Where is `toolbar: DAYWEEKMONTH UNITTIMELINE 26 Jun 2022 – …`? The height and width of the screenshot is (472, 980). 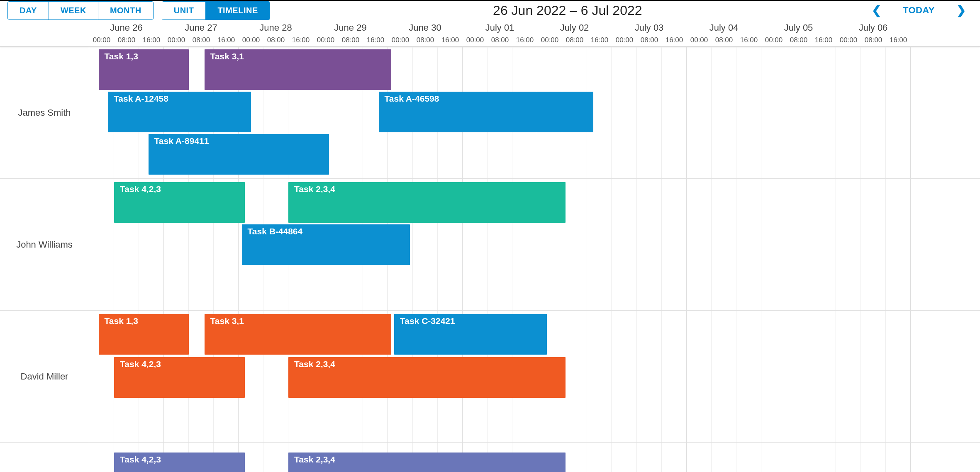 toolbar: DAYWEEKMONTH UNITTIMELINE 26 Jun 2022 – … is located at coordinates (490, 10).